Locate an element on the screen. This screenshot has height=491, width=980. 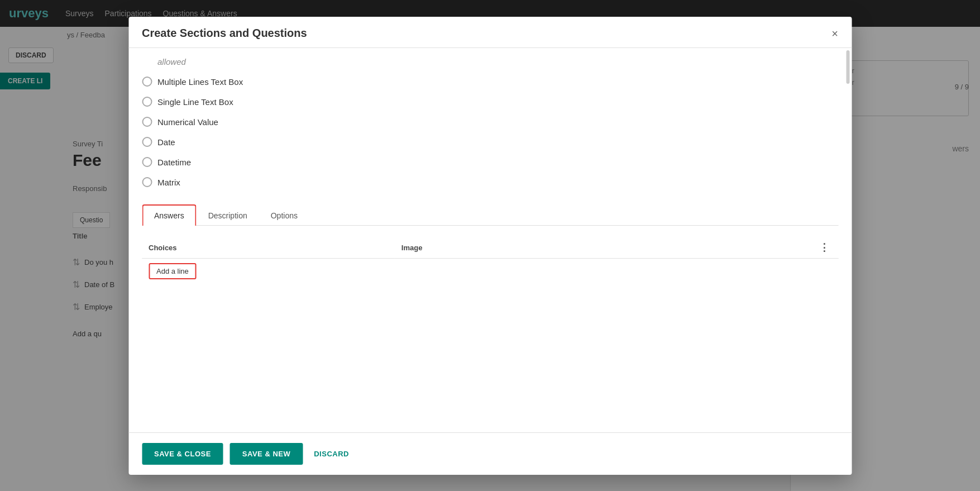
allowed-label: allowed is located at coordinates (490, 61).